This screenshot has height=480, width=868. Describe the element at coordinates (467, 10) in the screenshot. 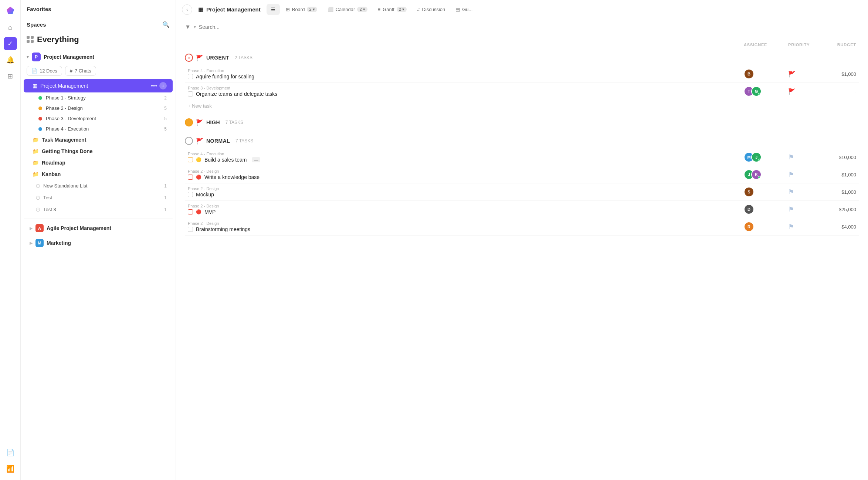

I see `gu-tab-label: Gu...` at that location.